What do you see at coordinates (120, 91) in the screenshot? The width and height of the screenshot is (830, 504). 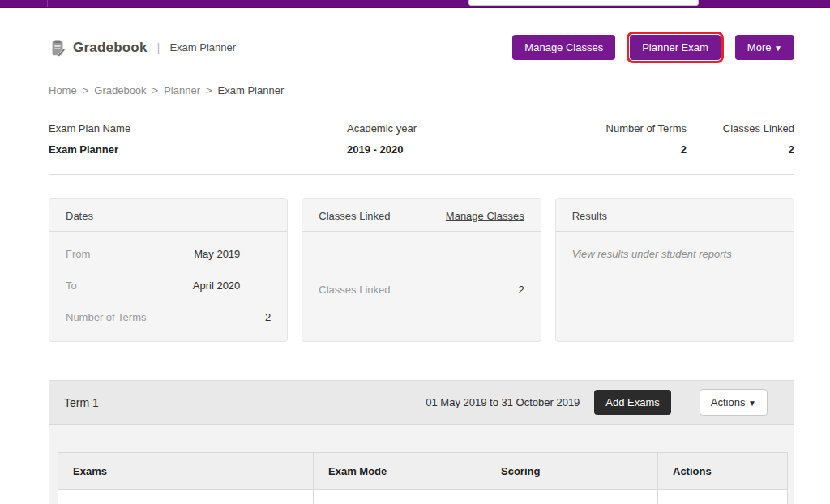 I see `breadcrumb-gradebook: Gradebook` at bounding box center [120, 91].